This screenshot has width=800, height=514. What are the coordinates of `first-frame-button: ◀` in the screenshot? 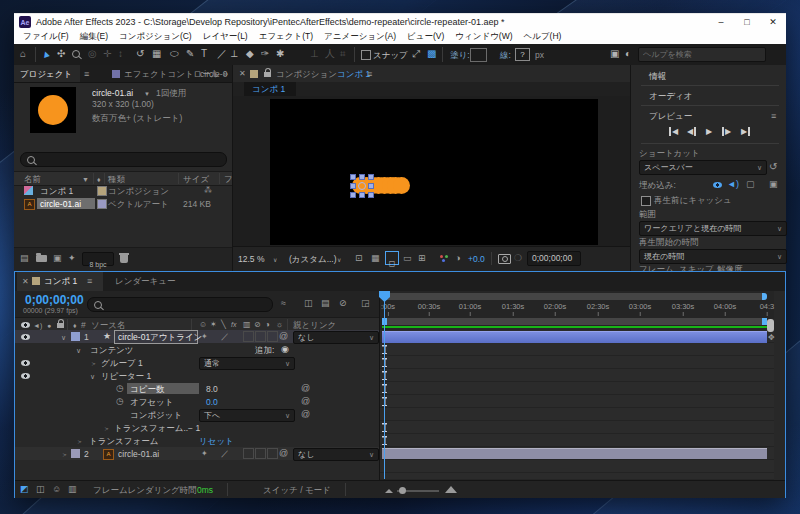 It's located at (674, 132).